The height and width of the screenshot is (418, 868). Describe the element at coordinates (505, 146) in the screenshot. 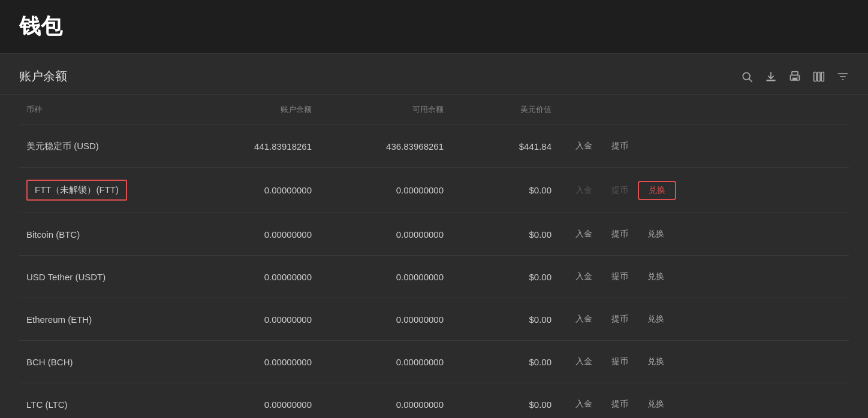

I see `usd-value-cell: $441.84` at that location.